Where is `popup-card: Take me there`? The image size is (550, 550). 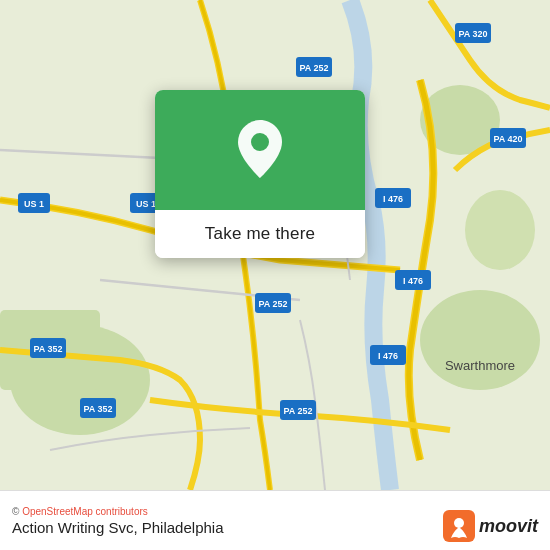
popup-card: Take me there is located at coordinates (260, 174).